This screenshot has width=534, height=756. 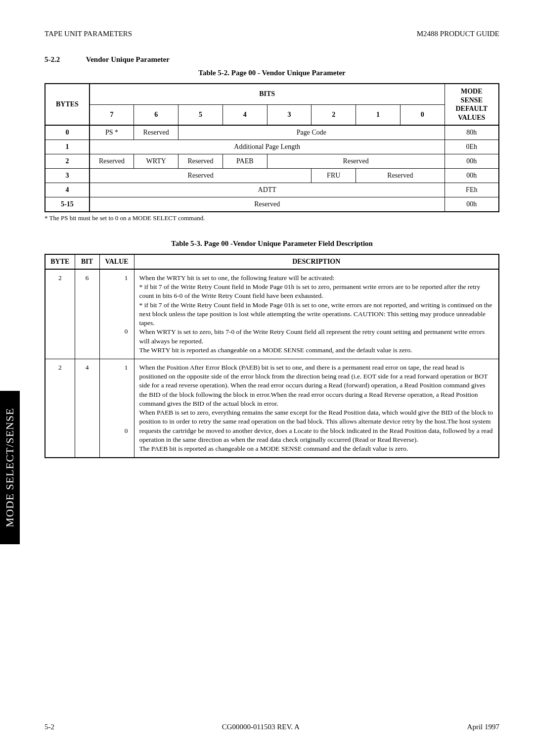 What do you see at coordinates (67, 104) in the screenshot?
I see `th-bytes: BYTES` at bounding box center [67, 104].